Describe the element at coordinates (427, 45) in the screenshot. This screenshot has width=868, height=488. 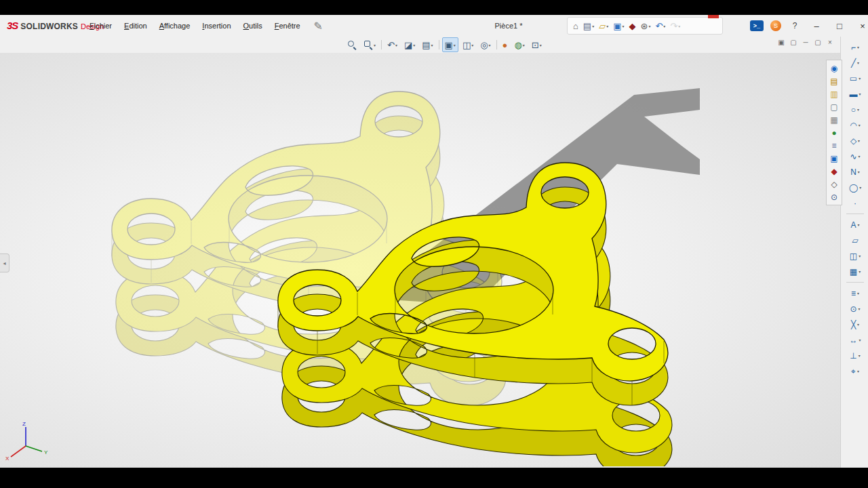
I see `annotation-views-button: ▤▾` at that location.